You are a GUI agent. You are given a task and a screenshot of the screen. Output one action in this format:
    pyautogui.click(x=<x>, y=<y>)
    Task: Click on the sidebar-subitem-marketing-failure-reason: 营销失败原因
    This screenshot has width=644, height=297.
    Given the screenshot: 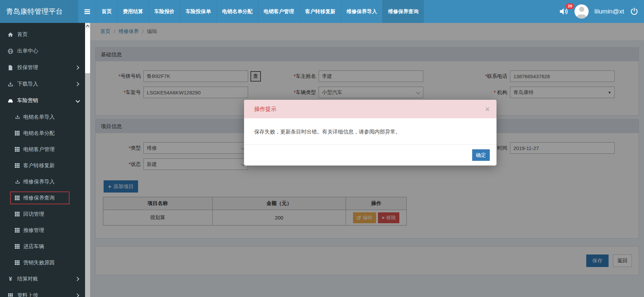 What is the action you would take?
    pyautogui.click(x=43, y=263)
    